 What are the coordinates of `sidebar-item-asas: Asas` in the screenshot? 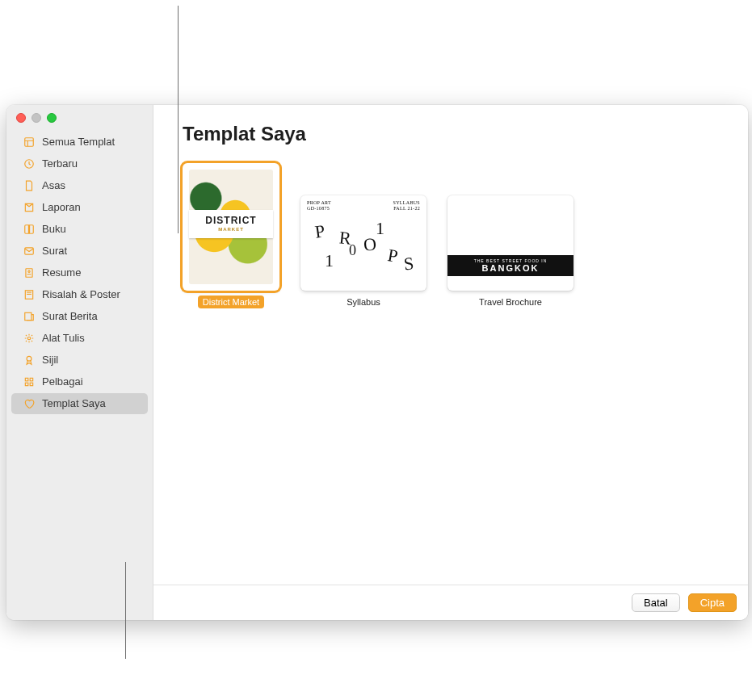 It's located at (79, 186).